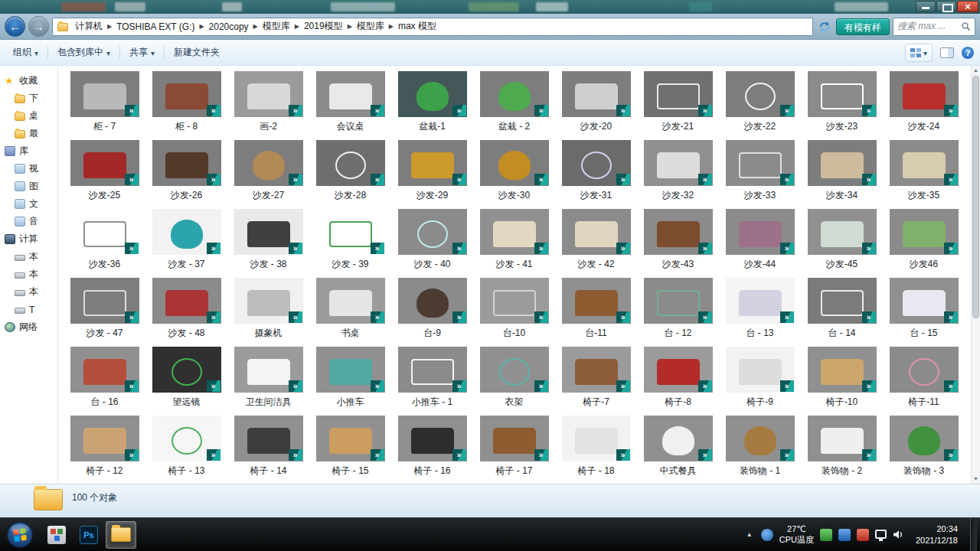  I want to click on file-item: 会议桌, so click(351, 103).